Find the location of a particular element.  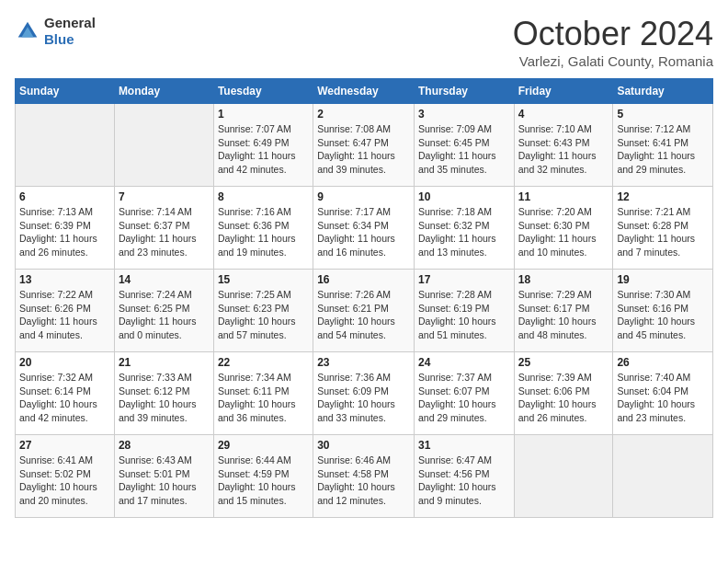

calendar-cell: 22Sunrise: 7:34 AM Sunset: 6:11 PM Dayli… is located at coordinates (263, 394).